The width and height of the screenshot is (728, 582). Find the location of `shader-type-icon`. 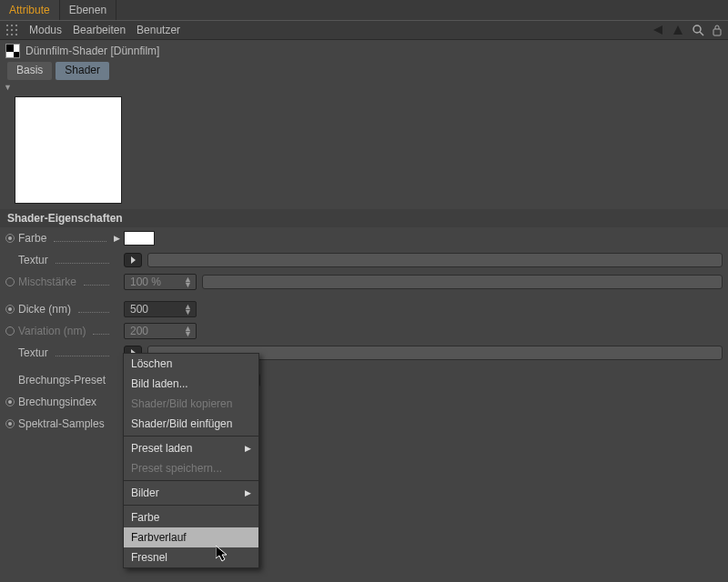

shader-type-icon is located at coordinates (13, 51).